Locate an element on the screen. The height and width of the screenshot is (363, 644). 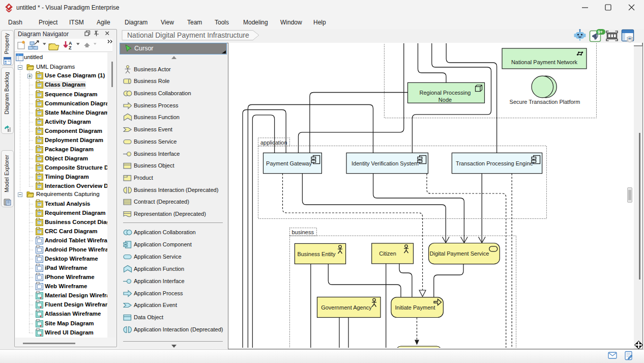
svg-text: Government Agency is located at coordinates (346, 308).